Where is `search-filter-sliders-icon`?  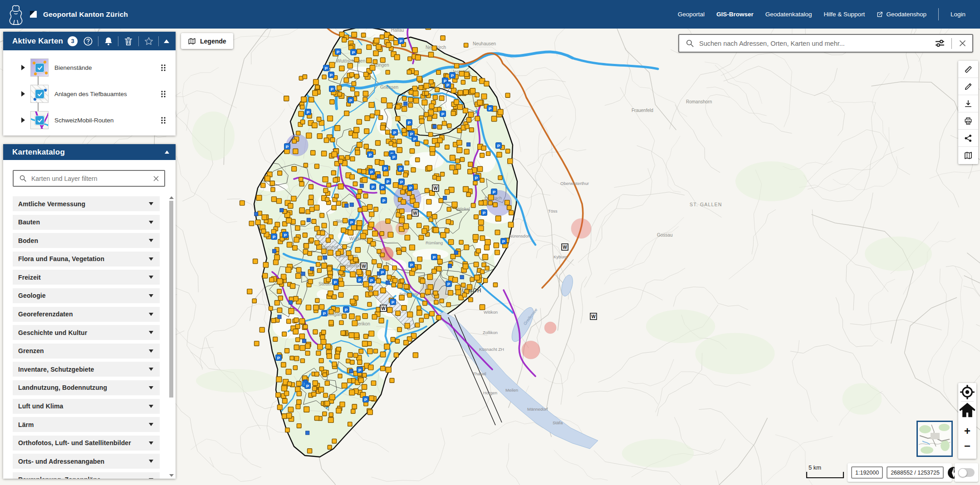
search-filter-sliders-icon is located at coordinates (940, 44).